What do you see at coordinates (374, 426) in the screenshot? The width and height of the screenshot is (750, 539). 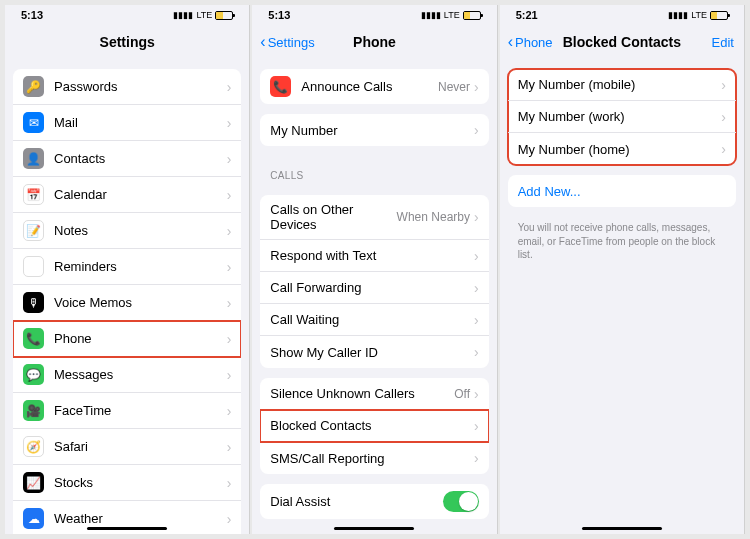 I see `row-blocked-contacts: Blocked Contacts›` at bounding box center [374, 426].